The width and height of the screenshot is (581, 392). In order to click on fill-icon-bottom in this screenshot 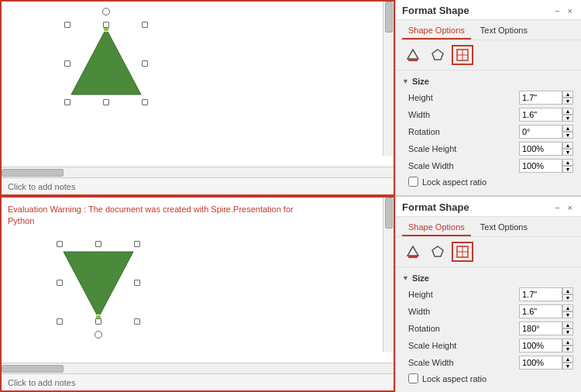, I will do `click(413, 252)`.